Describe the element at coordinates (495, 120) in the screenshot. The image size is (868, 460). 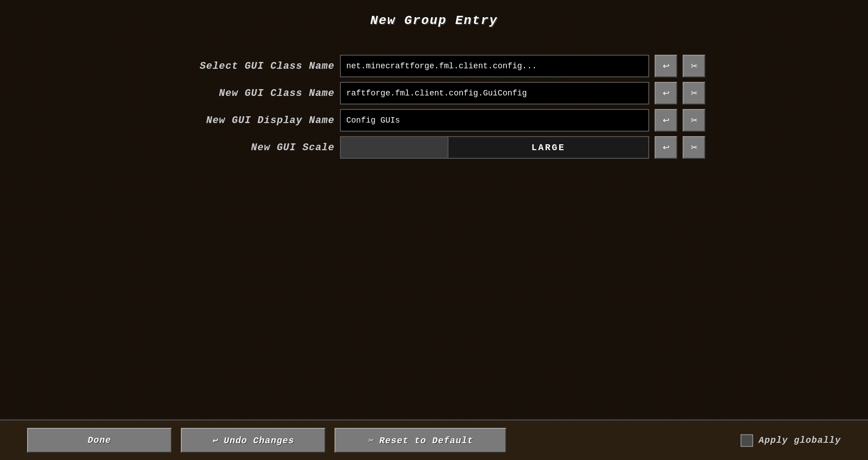
I see `new-gui-display-input` at that location.